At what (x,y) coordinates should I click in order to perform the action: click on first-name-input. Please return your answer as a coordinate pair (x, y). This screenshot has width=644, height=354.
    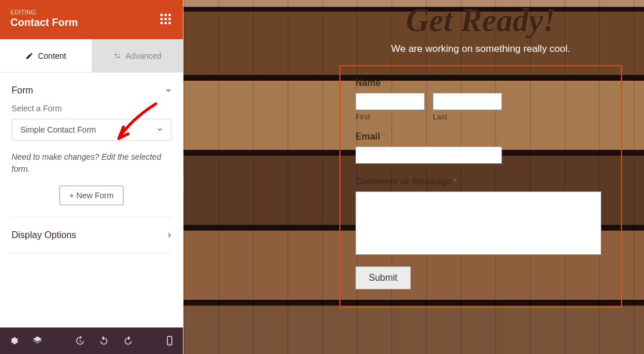
    Looking at the image, I should click on (390, 101).